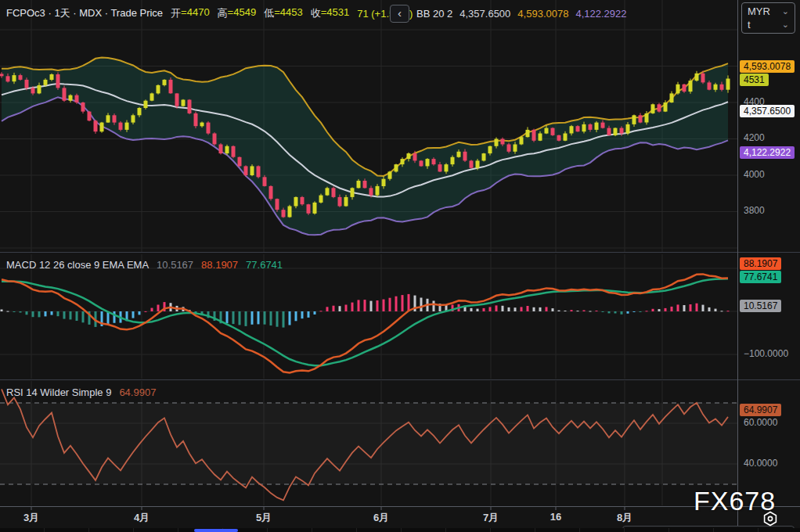 The height and width of the screenshot is (532, 800). Describe the element at coordinates (767, 66) in the screenshot. I see `bb-upper-badge: 4,593.0078` at that location.